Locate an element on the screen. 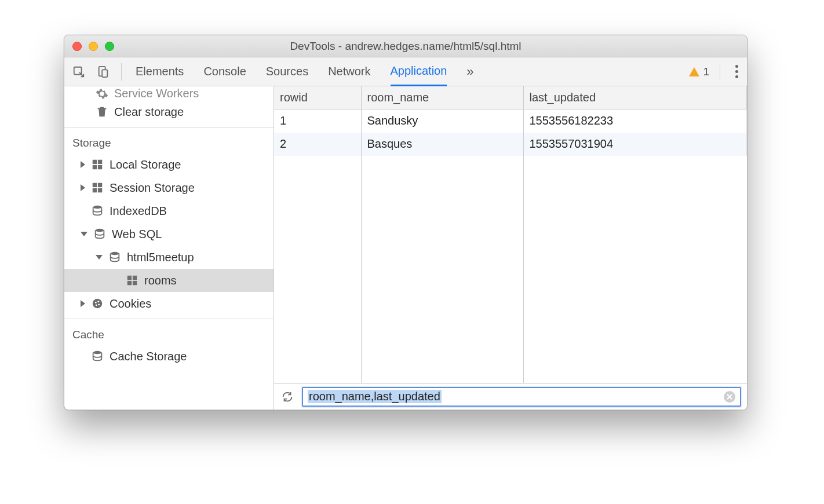  sidebar-item-local-storage: Local Storage is located at coordinates (169, 165).